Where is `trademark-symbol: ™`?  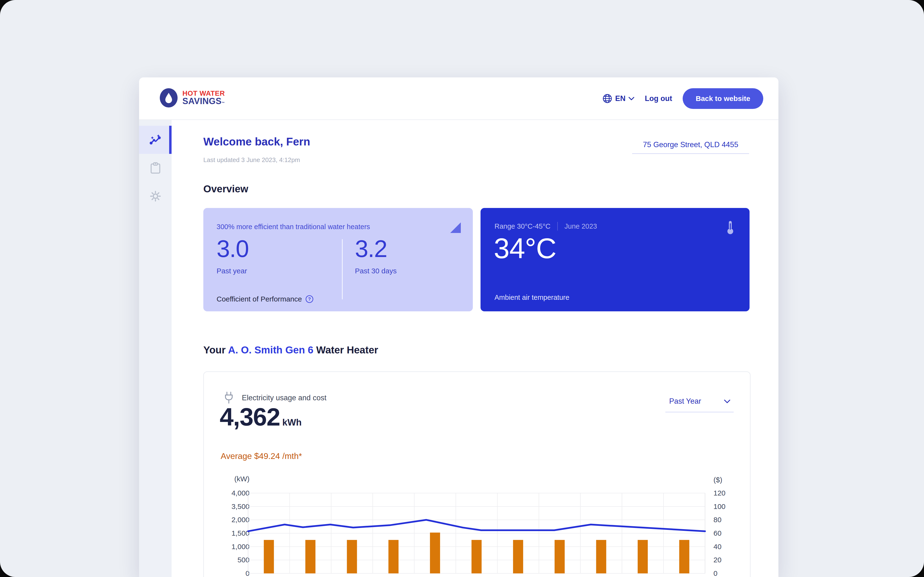 trademark-symbol: ™ is located at coordinates (223, 103).